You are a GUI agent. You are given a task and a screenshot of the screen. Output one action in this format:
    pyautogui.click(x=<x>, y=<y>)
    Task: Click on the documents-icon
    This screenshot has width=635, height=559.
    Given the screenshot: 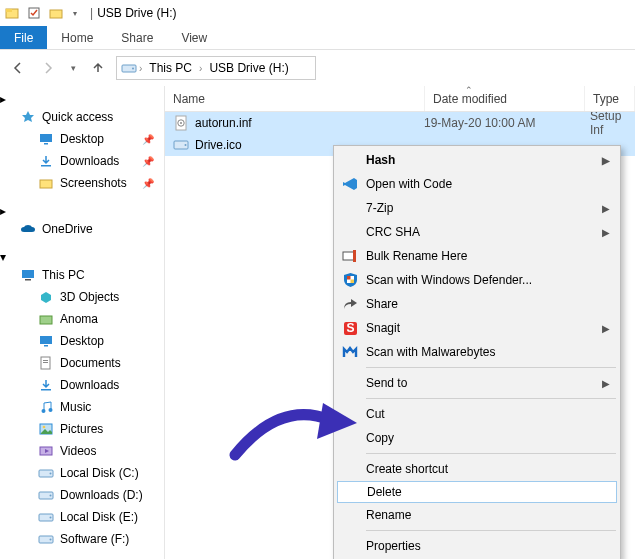 What is the action you would take?
    pyautogui.click(x=46, y=363)
    